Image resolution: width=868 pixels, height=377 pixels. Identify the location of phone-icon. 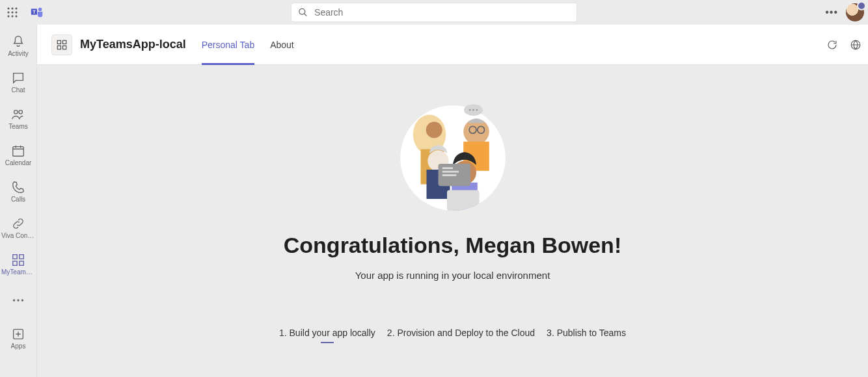
(18, 187).